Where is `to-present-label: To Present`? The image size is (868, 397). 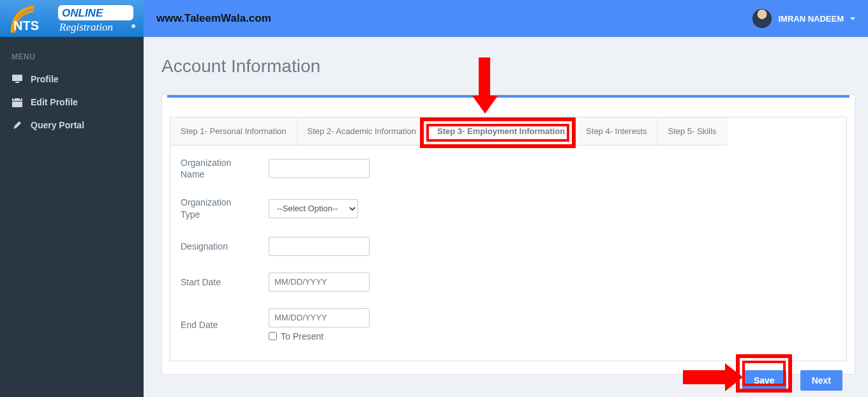
to-present-label: To Present is located at coordinates (303, 336).